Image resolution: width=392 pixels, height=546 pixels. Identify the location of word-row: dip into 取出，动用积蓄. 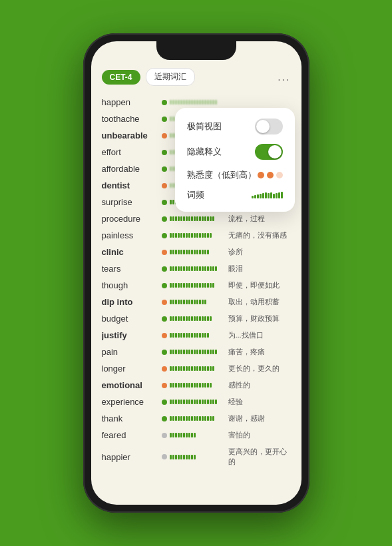
(196, 302).